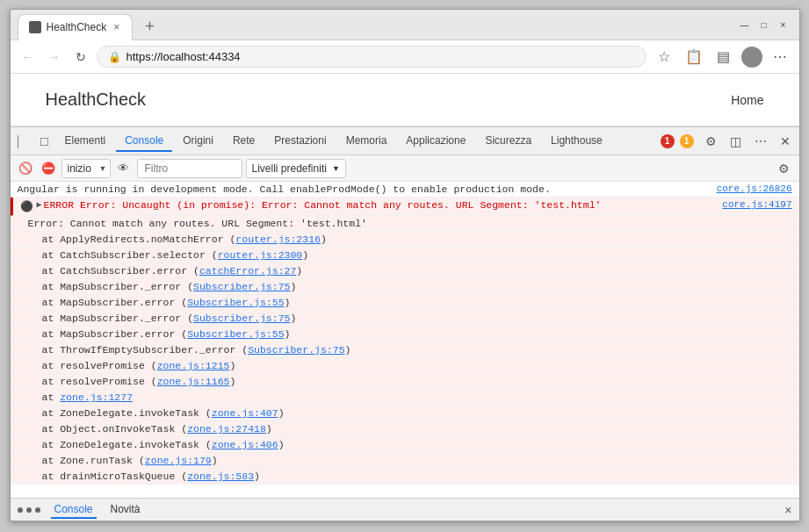 The height and width of the screenshot is (532, 809). What do you see at coordinates (25, 169) in the screenshot?
I see `console-clear-button: 🚫` at bounding box center [25, 169].